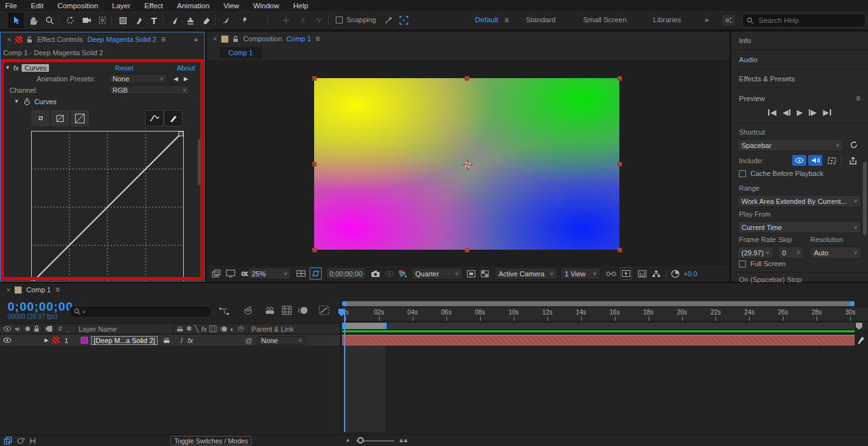  I want to click on transparency-grid-button, so click(485, 273).